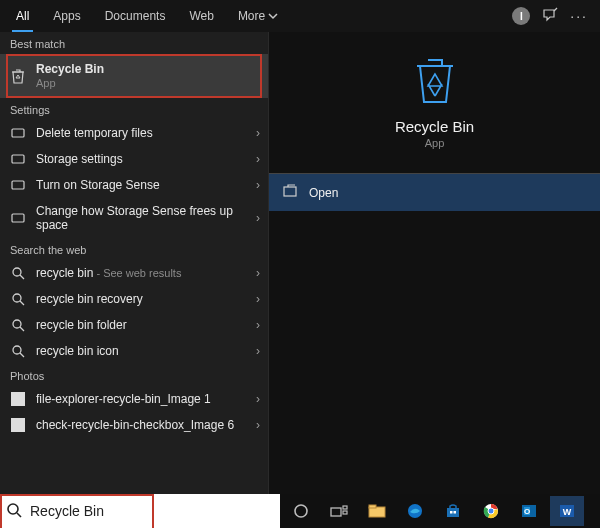 This screenshot has height=528, width=600. I want to click on titlebar-right: I ···, so click(554, 16).